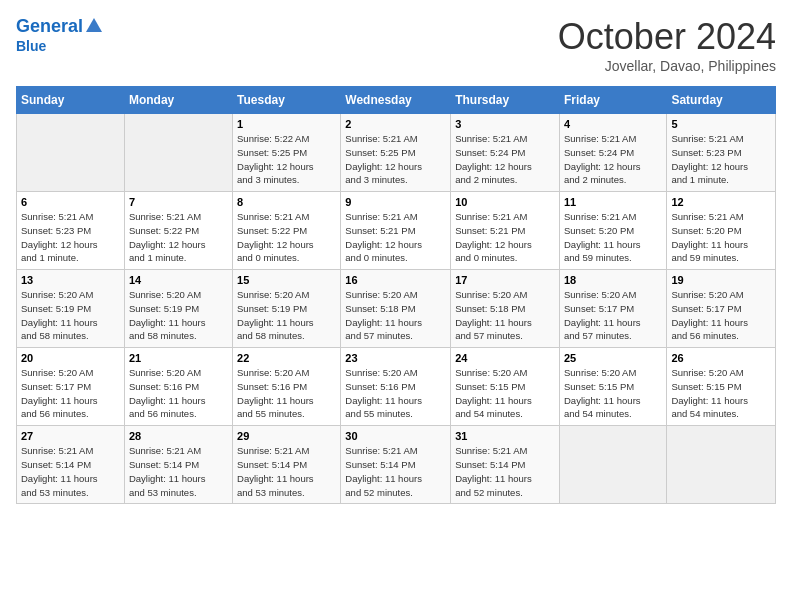 The width and height of the screenshot is (792, 612). I want to click on day-number: 6, so click(70, 202).